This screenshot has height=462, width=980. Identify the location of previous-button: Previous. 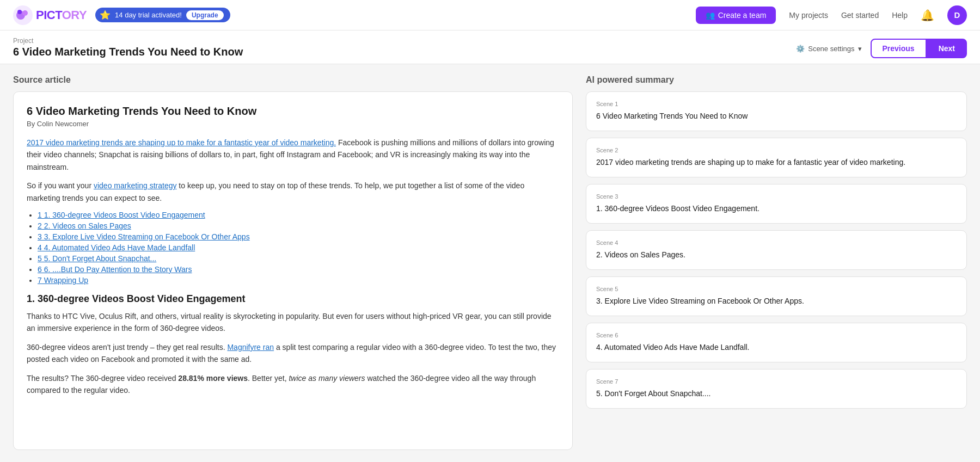
(898, 48).